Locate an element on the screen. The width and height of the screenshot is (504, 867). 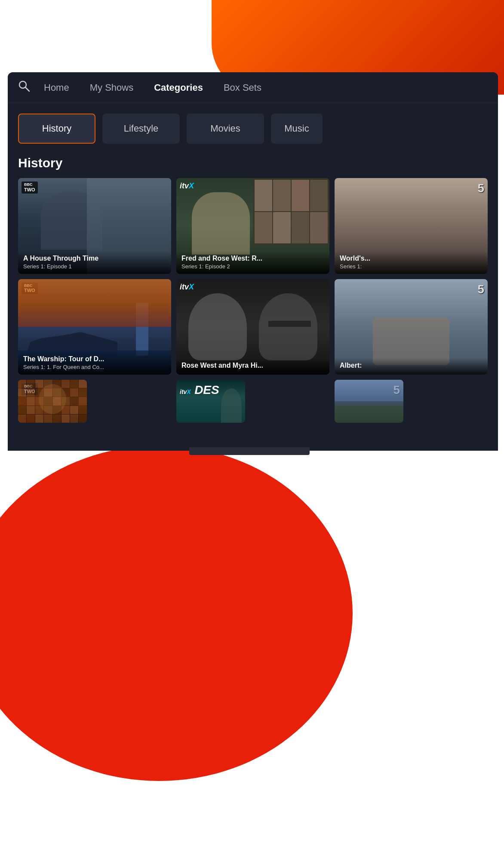
nav-home: Home is located at coordinates (57, 88).